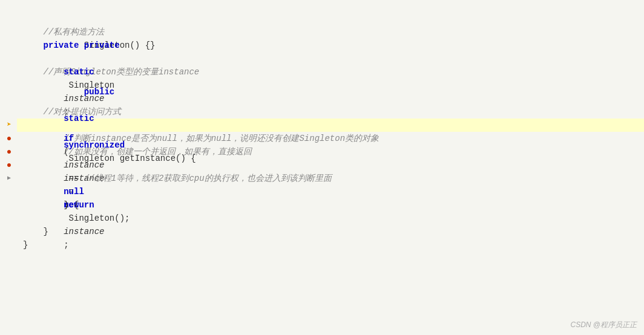 The height and width of the screenshot is (335, 644). Describe the element at coordinates (330, 19) in the screenshot. I see `code-line` at that location.